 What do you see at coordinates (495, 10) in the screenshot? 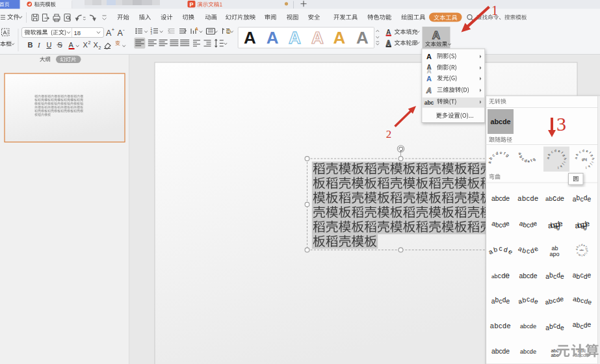
I see `svg-text: 1` at bounding box center [495, 10].